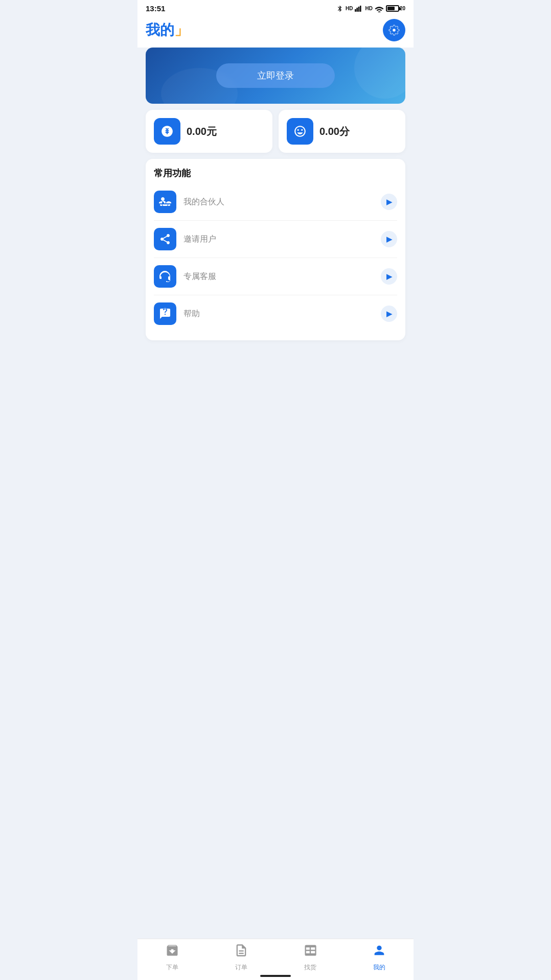  I want to click on bottom-nav: 下单 订单 找货 我的, so click(276, 960).